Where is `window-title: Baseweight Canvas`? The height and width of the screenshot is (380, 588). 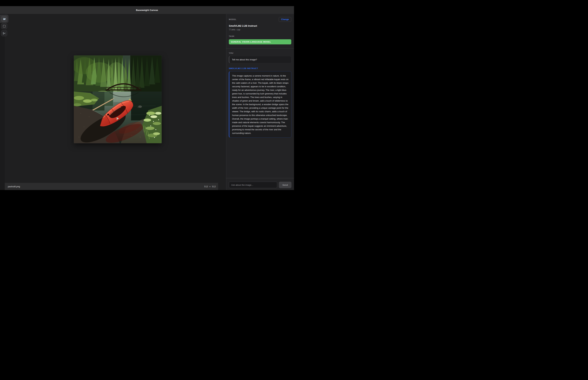
window-title: Baseweight Canvas is located at coordinates (147, 10).